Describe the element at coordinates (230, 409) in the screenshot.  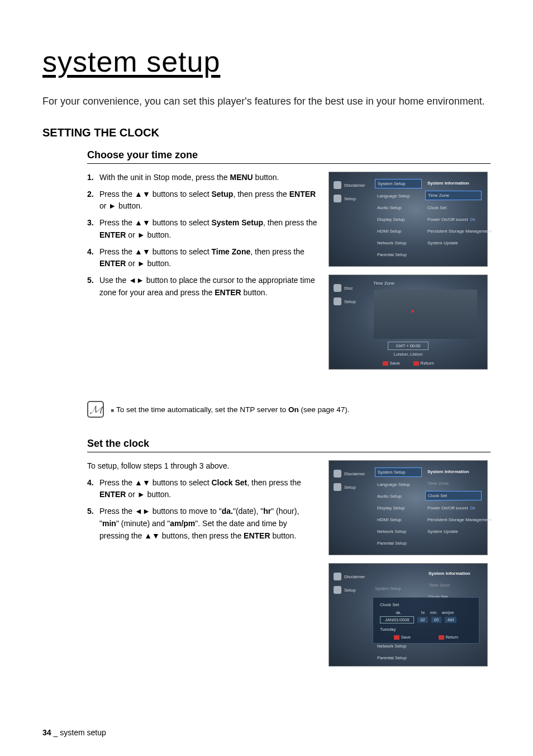
I see `note-text: ■To set the time automatically, set the …` at that location.